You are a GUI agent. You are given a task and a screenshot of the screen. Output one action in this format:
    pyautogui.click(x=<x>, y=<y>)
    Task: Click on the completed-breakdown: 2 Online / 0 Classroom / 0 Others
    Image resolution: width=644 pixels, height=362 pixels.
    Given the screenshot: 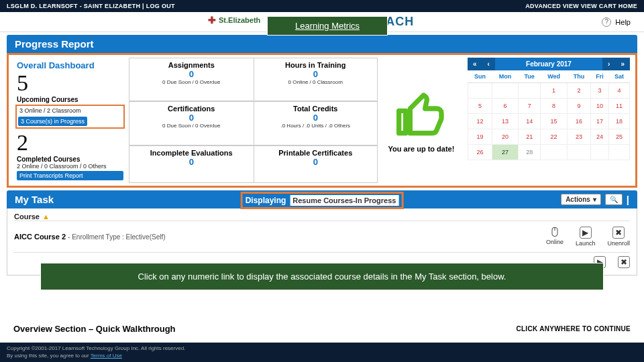 What is the action you would take?
    pyautogui.click(x=70, y=166)
    